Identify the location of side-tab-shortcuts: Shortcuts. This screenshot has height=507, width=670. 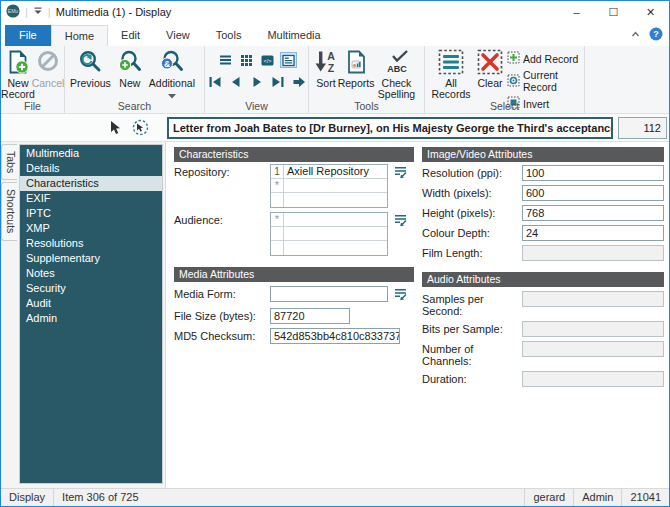
(9, 211).